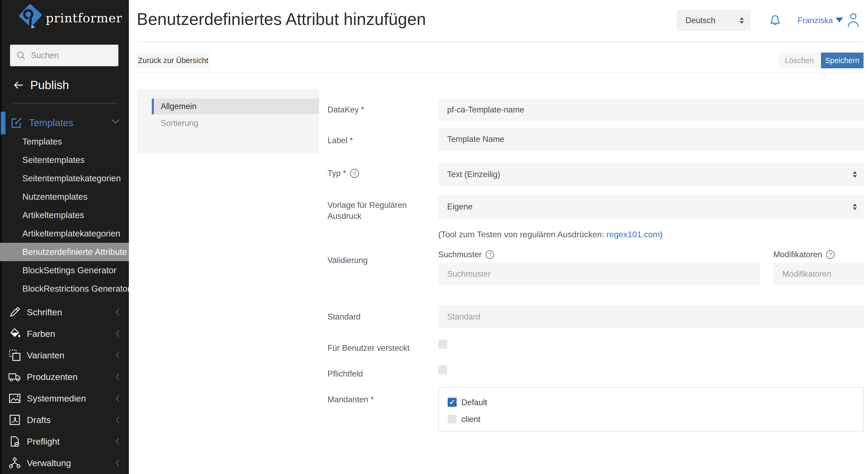 This screenshot has width=868, height=474. Describe the element at coordinates (64, 141) in the screenshot. I see `sidebar-item-templates: Templates` at that location.